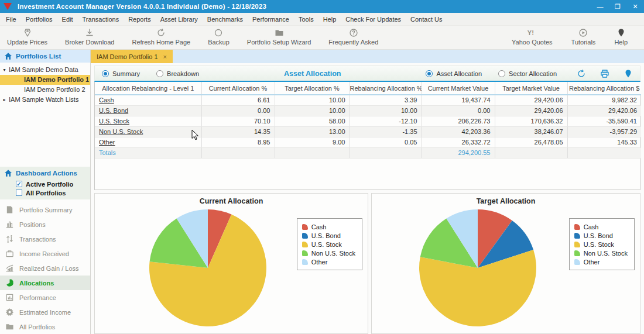 This screenshot has width=644, height=334. Describe the element at coordinates (45, 193) in the screenshot. I see `checkbox-row-all-portfolios: All Portfolios` at that location.